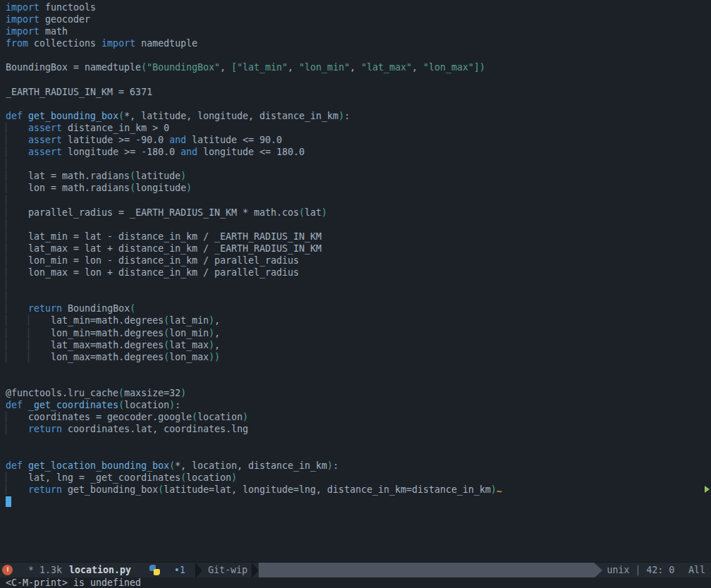  Describe the element at coordinates (180, 570) in the screenshot. I see `window-number: •1` at that location.